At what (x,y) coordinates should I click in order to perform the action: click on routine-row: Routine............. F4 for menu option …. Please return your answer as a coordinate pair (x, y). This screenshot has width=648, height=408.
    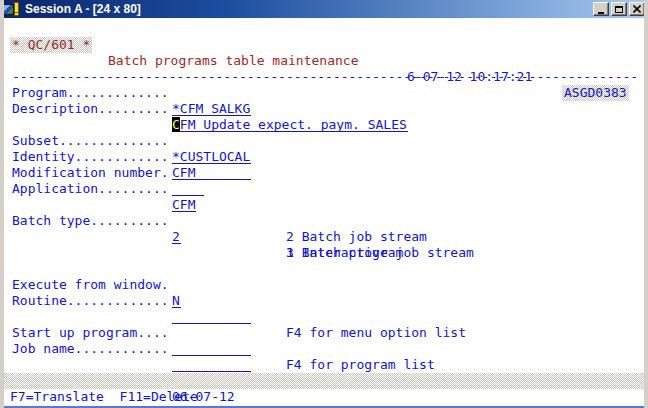
    Looking at the image, I should click on (324, 285).